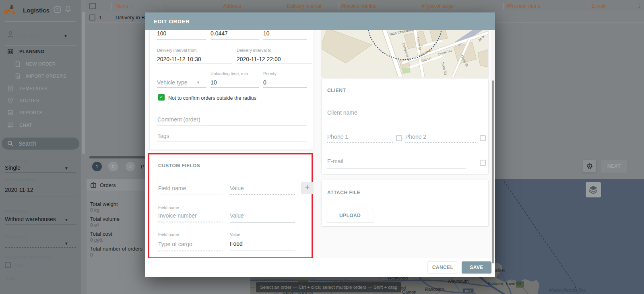 The image size is (644, 294). Describe the element at coordinates (483, 138) in the screenshot. I see `phone2-checkbox` at that location.